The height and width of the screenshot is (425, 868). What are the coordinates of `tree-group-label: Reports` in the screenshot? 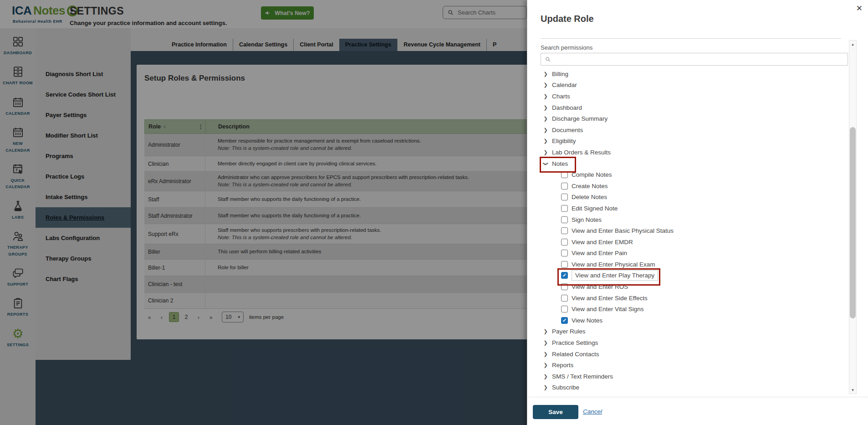 It's located at (563, 365).